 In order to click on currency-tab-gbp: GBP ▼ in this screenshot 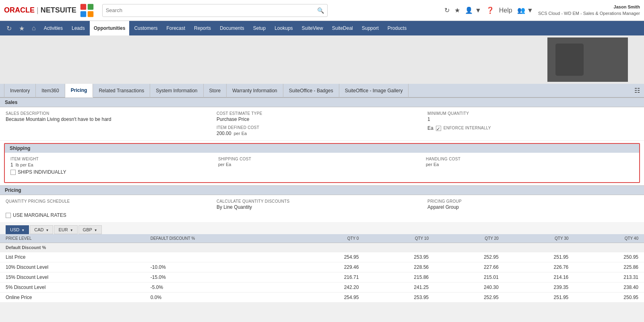, I will do `click(90, 230)`.